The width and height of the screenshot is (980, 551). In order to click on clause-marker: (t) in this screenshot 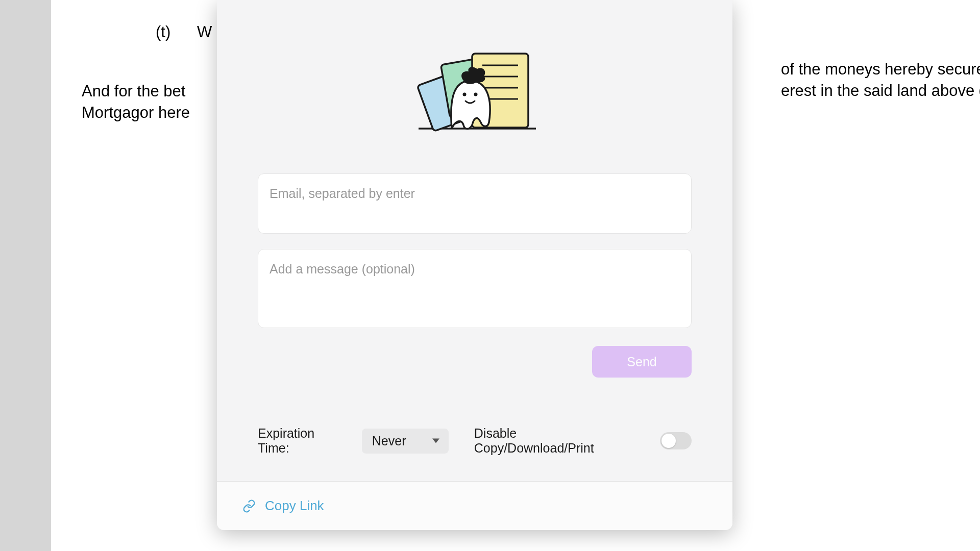, I will do `click(163, 32)`.